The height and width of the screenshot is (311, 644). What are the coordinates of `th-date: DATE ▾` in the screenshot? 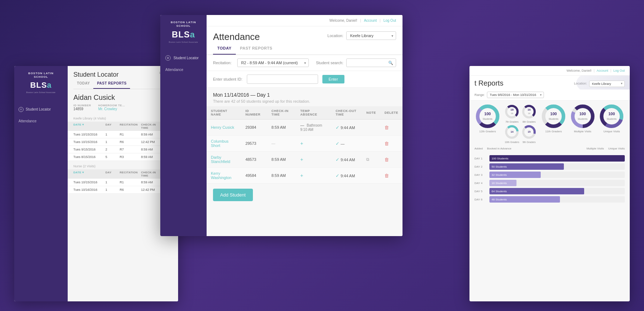 It's located at (89, 126).